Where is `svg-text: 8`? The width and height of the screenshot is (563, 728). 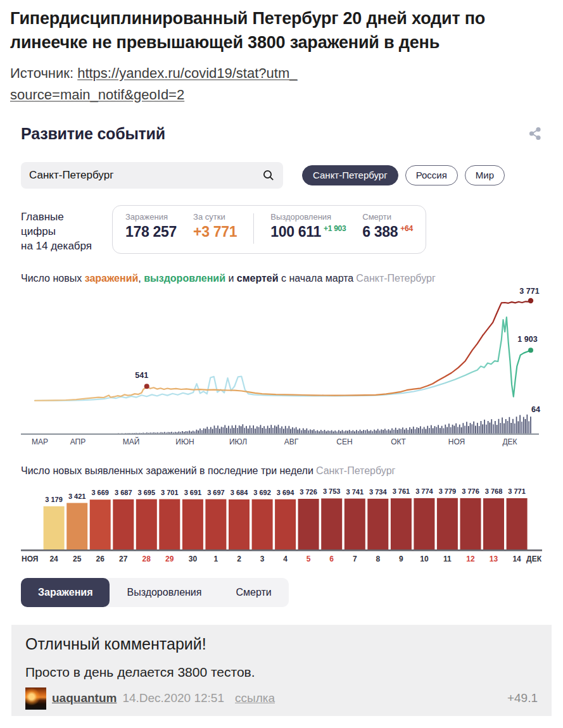
svg-text: 8 is located at coordinates (377, 559).